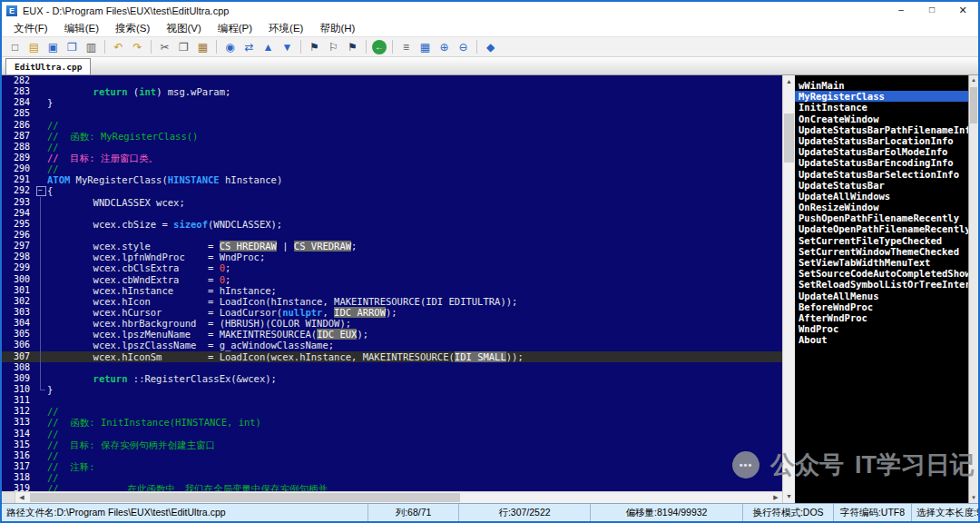  What do you see at coordinates (789, 82) in the screenshot?
I see `scroll-up-icon: ▲` at bounding box center [789, 82].